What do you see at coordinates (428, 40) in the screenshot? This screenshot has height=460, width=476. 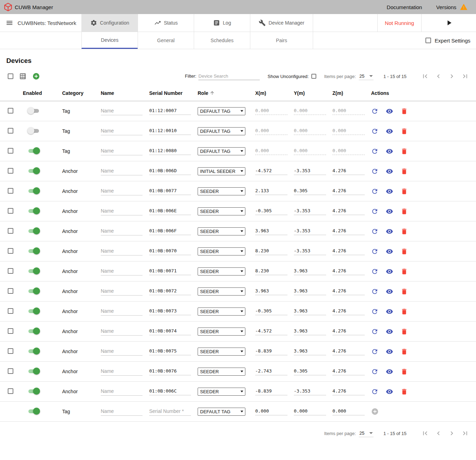 I see `expert-settings-checkbox` at bounding box center [428, 40].